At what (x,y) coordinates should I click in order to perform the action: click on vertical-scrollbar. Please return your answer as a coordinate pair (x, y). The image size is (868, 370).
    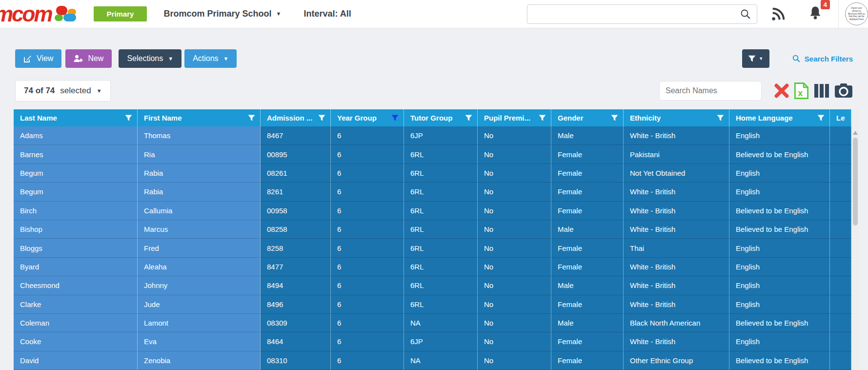
    Looking at the image, I should click on (855, 240).